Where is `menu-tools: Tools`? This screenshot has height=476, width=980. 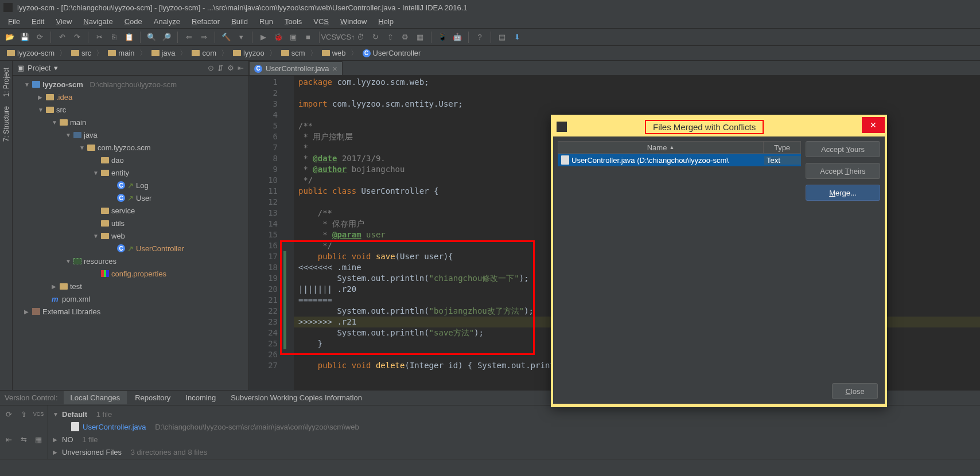
menu-tools: Tools is located at coordinates (293, 22).